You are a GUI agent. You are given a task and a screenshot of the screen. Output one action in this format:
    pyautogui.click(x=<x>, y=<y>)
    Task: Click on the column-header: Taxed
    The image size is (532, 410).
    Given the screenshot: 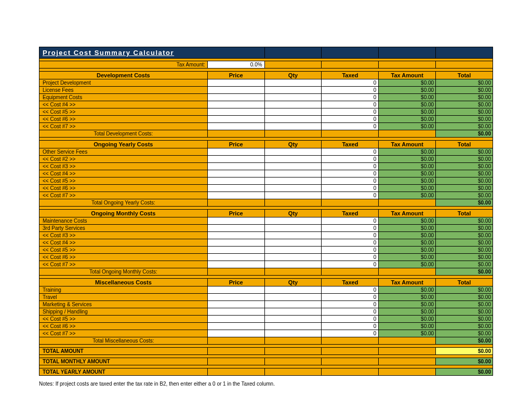 What is the action you would take?
    pyautogui.click(x=350, y=76)
    